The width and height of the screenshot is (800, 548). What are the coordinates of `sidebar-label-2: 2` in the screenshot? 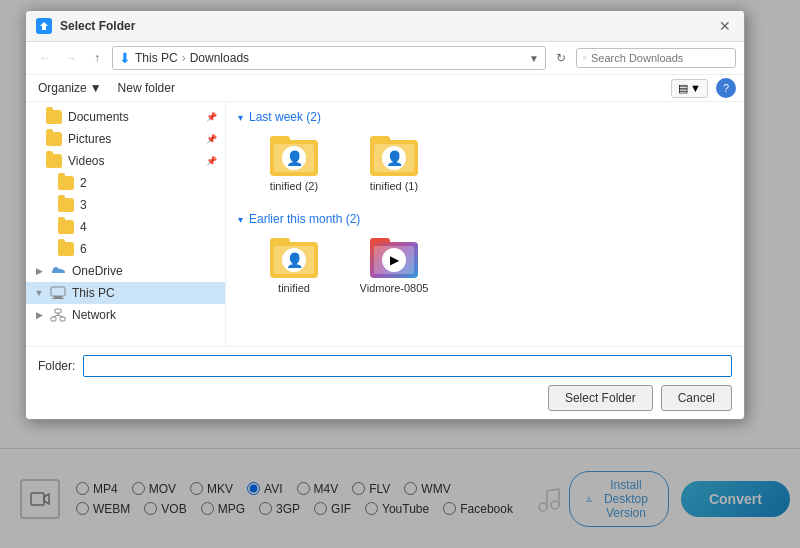 It's located at (84, 183).